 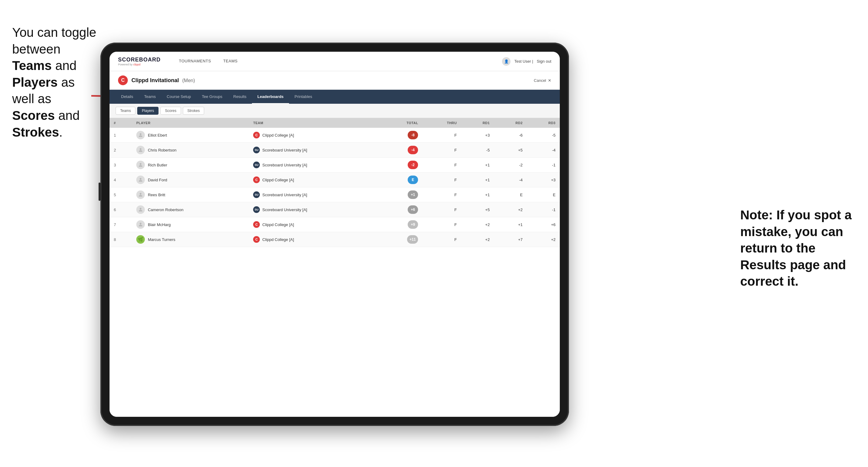 What do you see at coordinates (315, 123) in the screenshot?
I see `col-team: TEAM` at bounding box center [315, 123].